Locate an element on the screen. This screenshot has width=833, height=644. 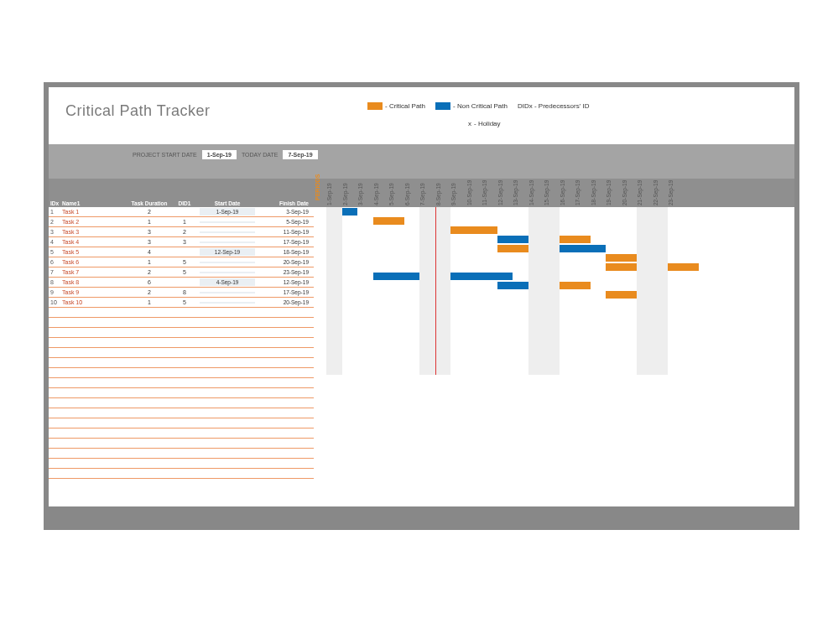
table-row: 6Task 61520-Sep-19 is located at coordinates (181, 262).